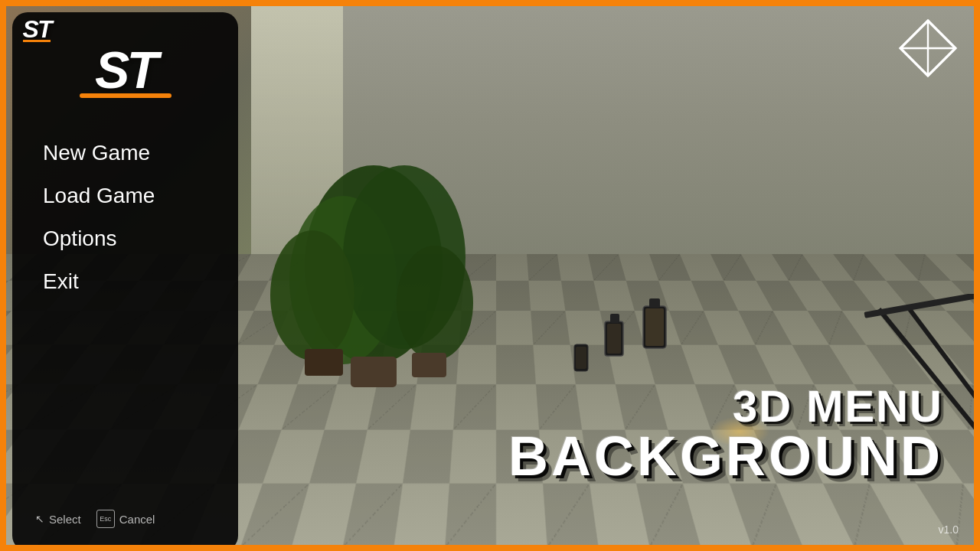 This screenshot has width=980, height=551. I want to click on menu-item-options: Options, so click(133, 239).